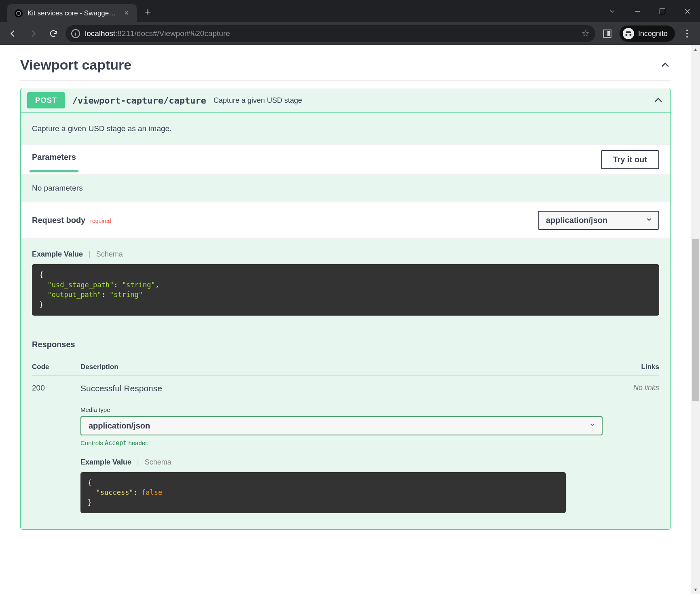 This screenshot has height=594, width=700. I want to click on col-description: Description, so click(341, 367).